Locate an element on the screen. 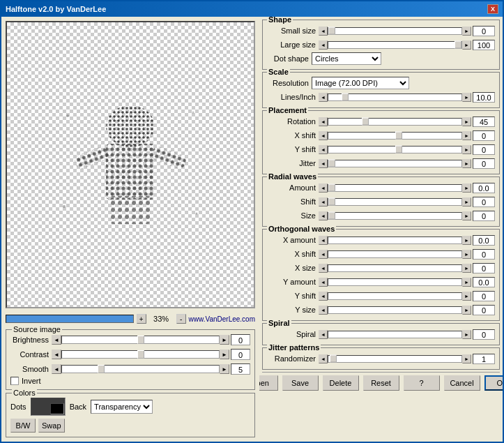 The image size is (504, 443). xsize-left-arrow: ◄ is located at coordinates (323, 268).